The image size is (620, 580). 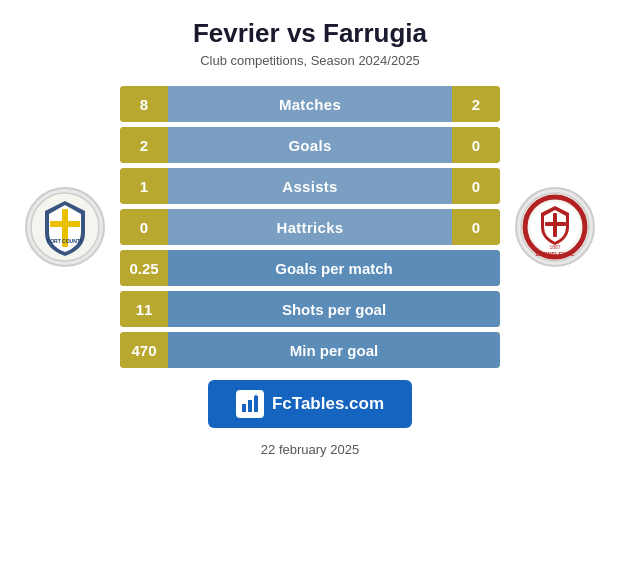 I want to click on newport-badge-svg: PORT COUNTY, so click(x=65, y=227).